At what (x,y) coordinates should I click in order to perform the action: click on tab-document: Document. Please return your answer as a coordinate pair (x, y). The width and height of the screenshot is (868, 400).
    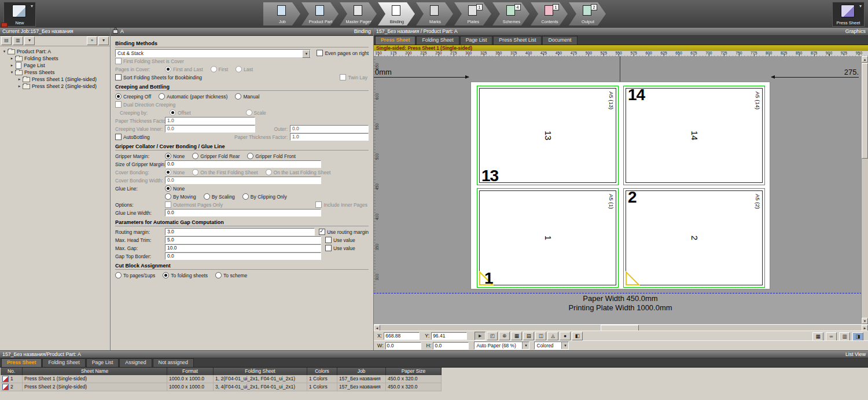
    Looking at the image, I should click on (560, 41).